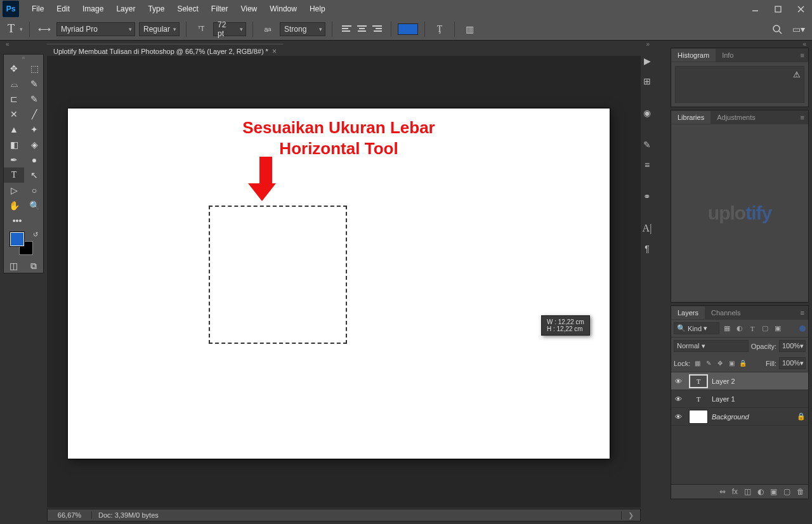 This screenshot has width=812, height=524. Describe the element at coordinates (14, 175) in the screenshot. I see `type-tool: T` at that location.